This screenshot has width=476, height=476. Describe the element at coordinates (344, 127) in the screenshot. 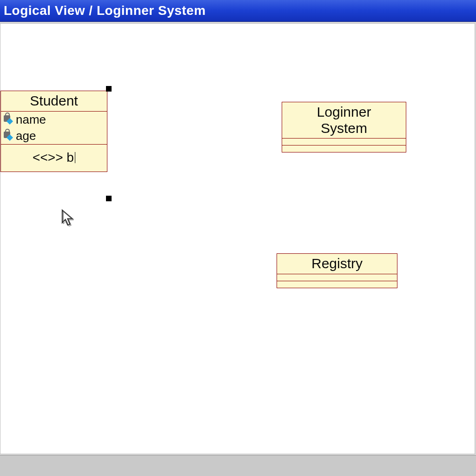

I see `uml-class-loginner-system: Loginner System` at that location.